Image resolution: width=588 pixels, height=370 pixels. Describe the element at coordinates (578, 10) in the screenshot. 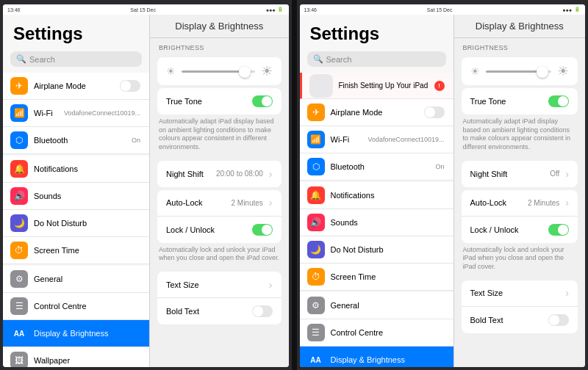

I see `right-battery-icon: 🔋` at that location.